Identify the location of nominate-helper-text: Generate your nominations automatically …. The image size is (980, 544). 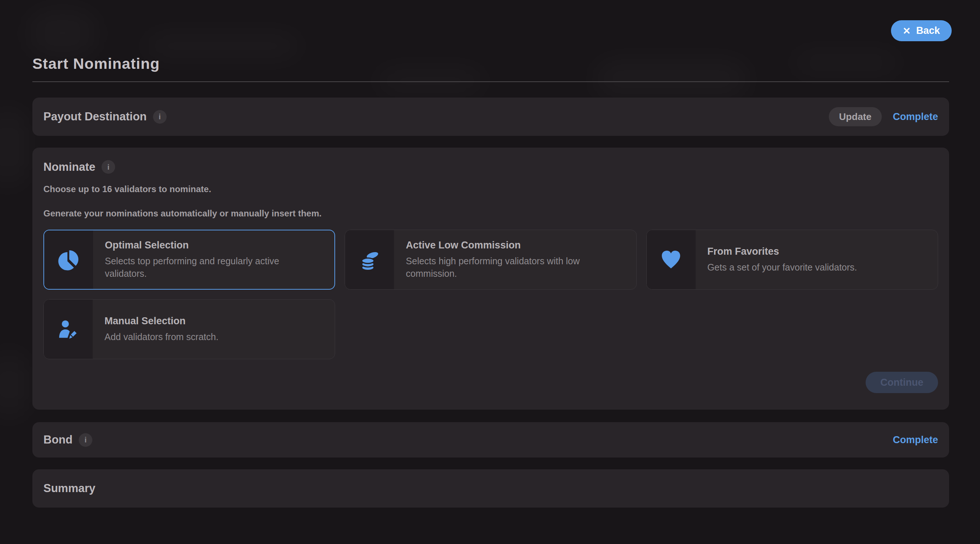
(491, 213).